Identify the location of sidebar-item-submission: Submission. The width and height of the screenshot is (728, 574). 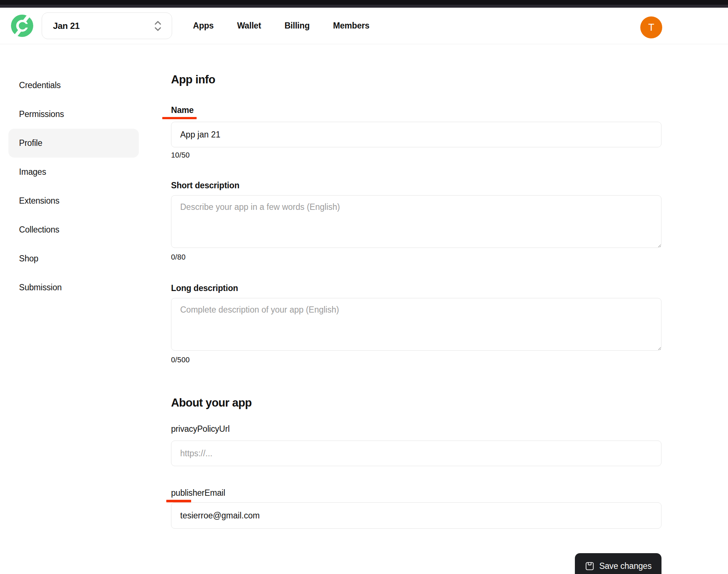
(73, 287).